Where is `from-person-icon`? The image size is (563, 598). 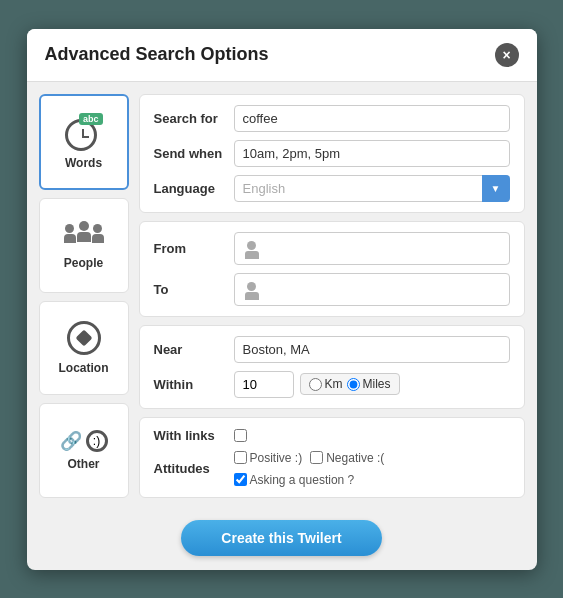 from-person-icon is located at coordinates (252, 250).